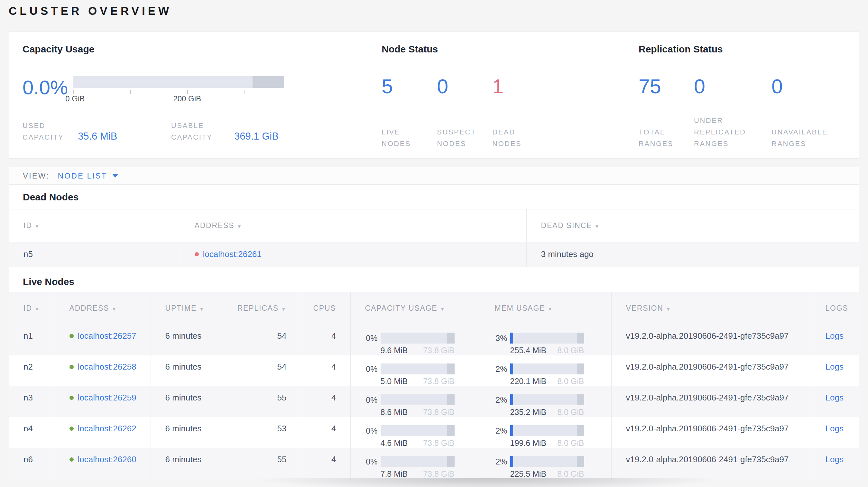  Describe the element at coordinates (107, 398) in the screenshot. I see `node-address-link: localhost:26259` at that location.